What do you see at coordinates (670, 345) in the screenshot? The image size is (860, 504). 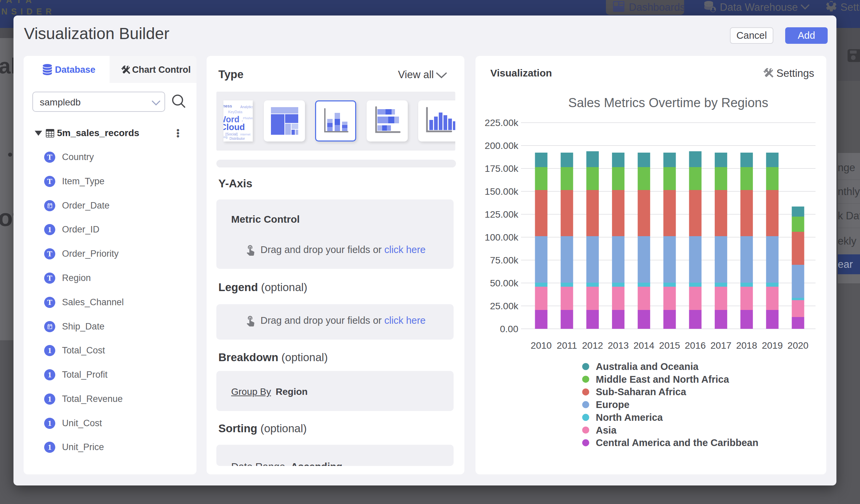 I see `svg-text: 2015` at bounding box center [670, 345].